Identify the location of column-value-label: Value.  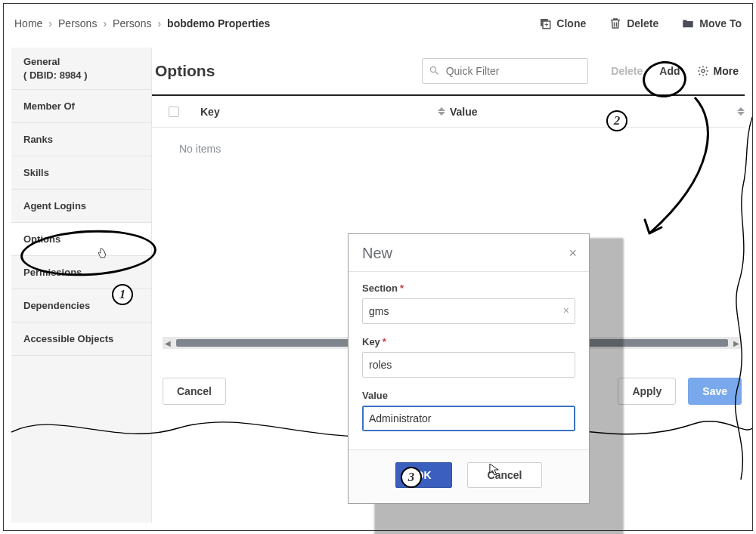
(464, 112).